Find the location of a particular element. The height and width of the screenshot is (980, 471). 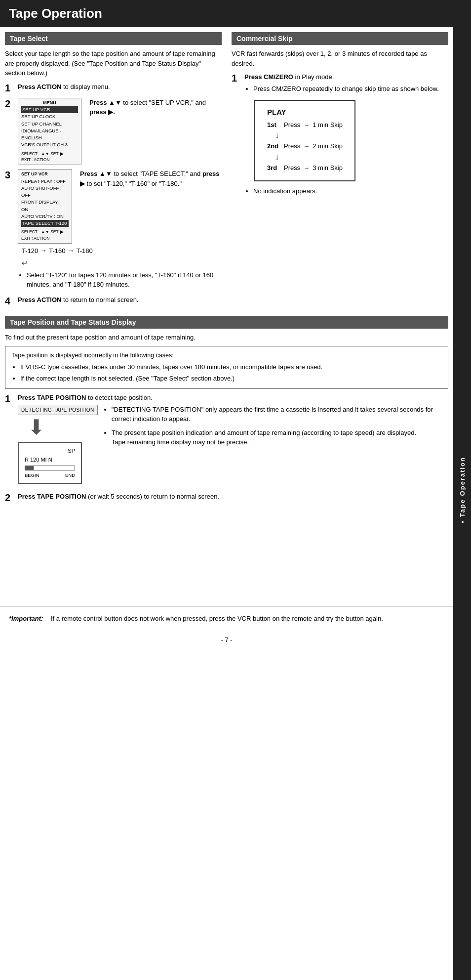

side-tab-label: • Tape Operation is located at coordinates (462, 490).